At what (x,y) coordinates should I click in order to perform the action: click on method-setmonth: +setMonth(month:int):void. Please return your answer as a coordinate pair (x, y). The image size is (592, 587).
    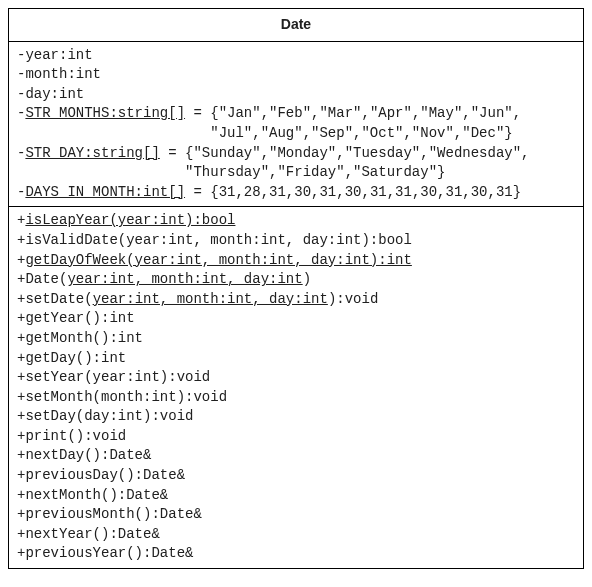
    Looking at the image, I should click on (296, 398).